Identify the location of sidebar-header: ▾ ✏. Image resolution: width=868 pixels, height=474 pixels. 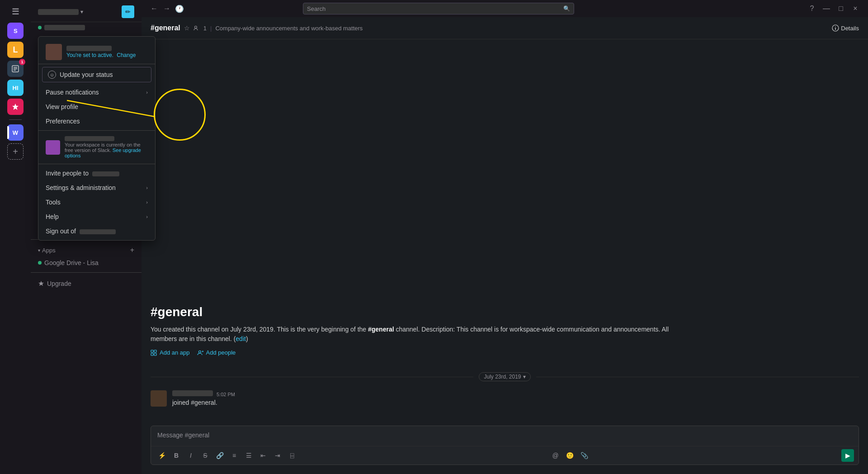
(86, 11).